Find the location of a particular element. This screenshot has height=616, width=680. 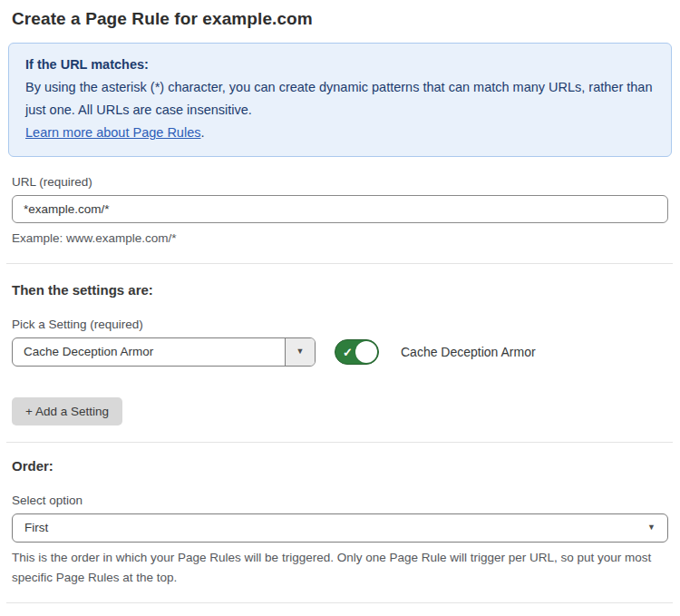

check-icon: ✓ is located at coordinates (348, 352).